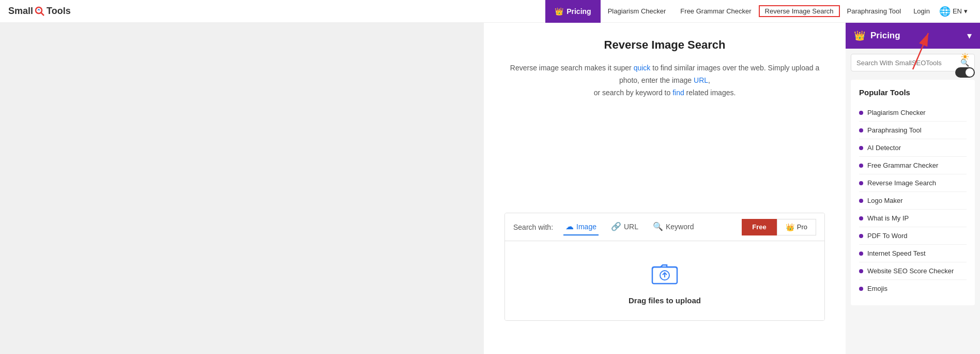 The height and width of the screenshot is (354, 980). I want to click on free-pro-buttons: Free 👑 Pro, so click(779, 227).